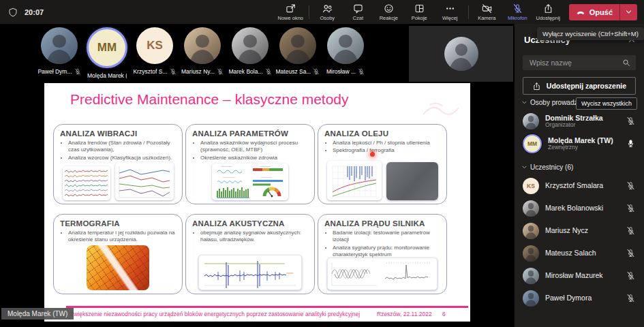 This screenshot has height=327, width=644. I want to click on microphone-button: Mikrofon, so click(518, 12).